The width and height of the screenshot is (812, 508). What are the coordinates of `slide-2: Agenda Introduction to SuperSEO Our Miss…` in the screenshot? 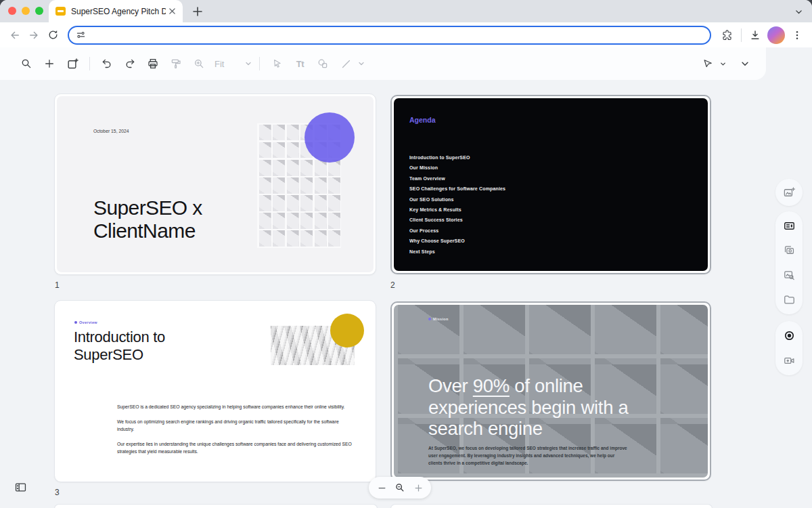 It's located at (551, 184).